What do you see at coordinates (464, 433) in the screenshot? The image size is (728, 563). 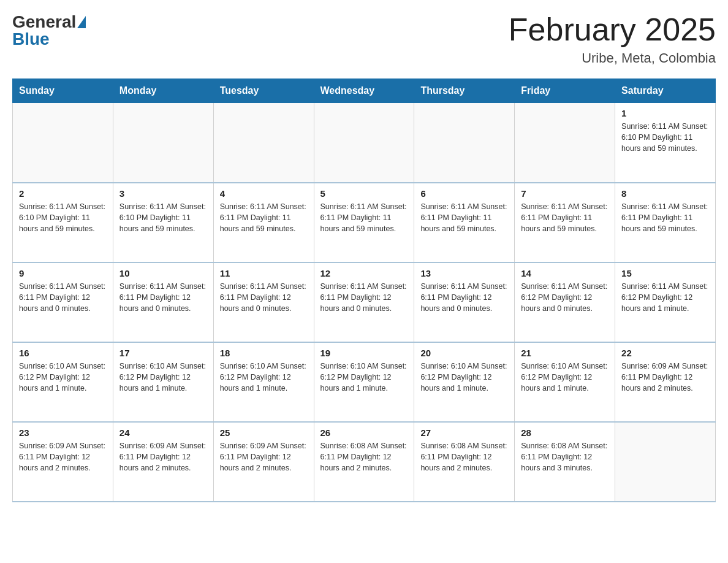 I see `day-number: 27` at bounding box center [464, 433].